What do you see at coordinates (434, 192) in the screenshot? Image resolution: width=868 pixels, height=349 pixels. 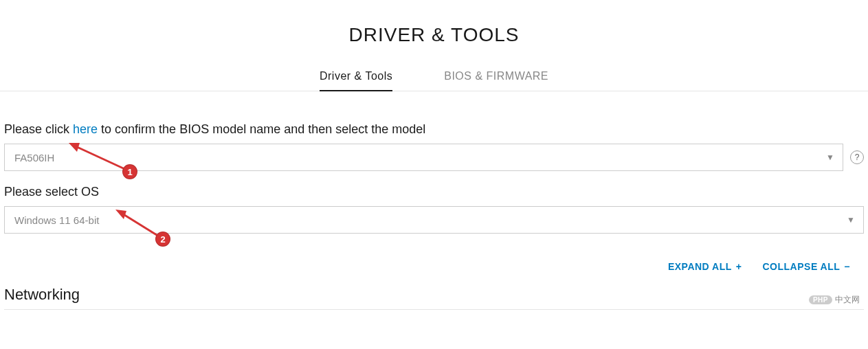 I see `os-select-label: Please select OS` at bounding box center [434, 192].